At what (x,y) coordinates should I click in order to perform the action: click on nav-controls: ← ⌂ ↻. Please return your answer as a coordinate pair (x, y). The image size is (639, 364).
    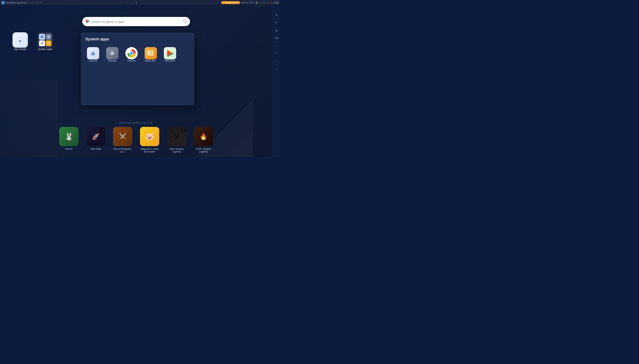
    Looking at the image, I should click on (132, 2).